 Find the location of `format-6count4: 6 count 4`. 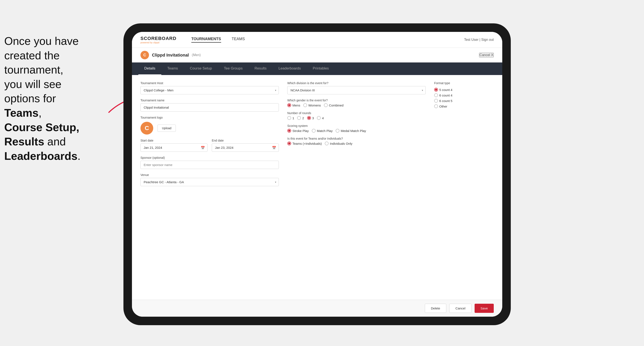

format-6count4: 6 count 4 is located at coordinates (464, 95).